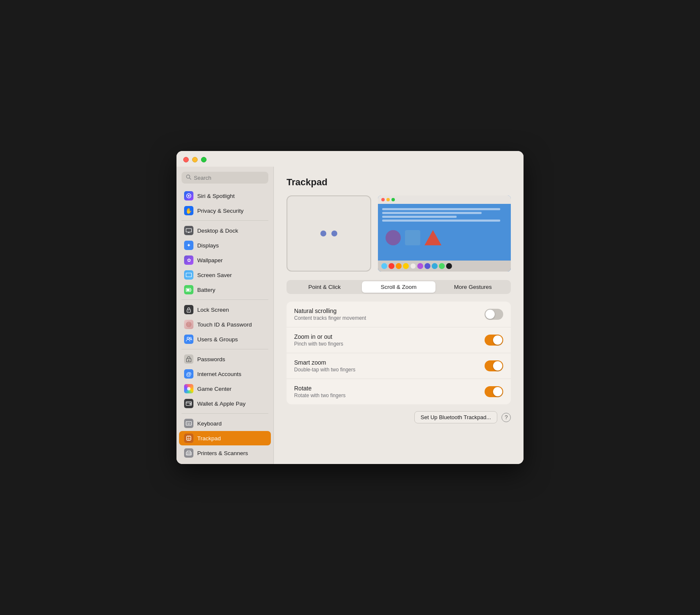  I want to click on sidebar-item-gamecenter: Game Center, so click(225, 389).